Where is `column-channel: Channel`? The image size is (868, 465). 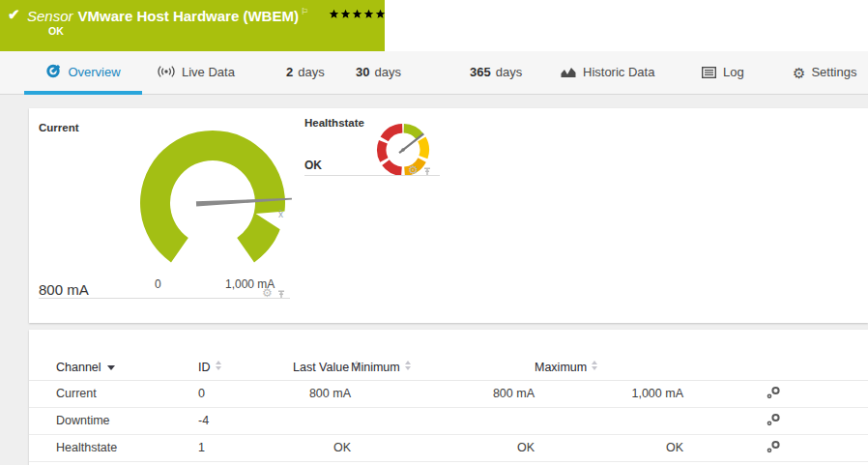 column-channel: Channel is located at coordinates (114, 367).